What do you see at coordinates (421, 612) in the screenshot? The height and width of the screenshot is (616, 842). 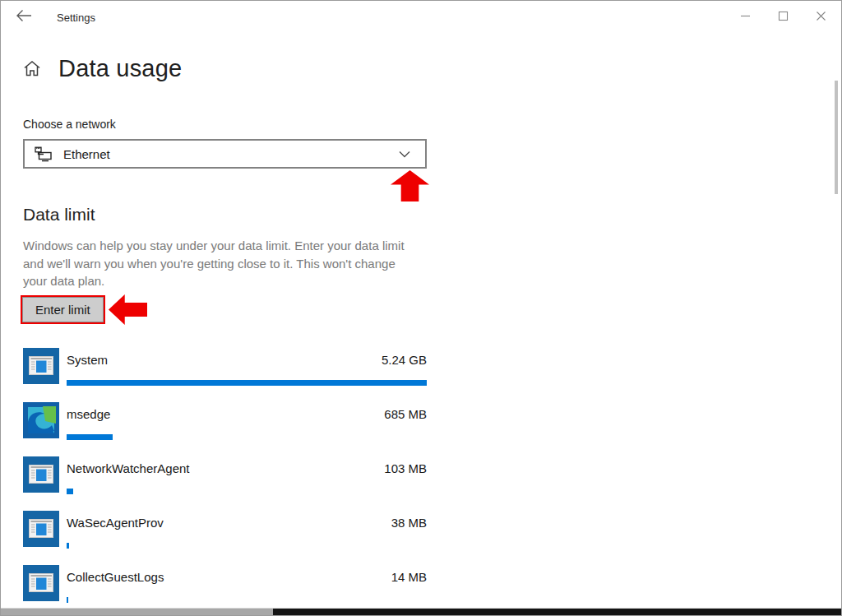 I see `bottom-strip` at bounding box center [421, 612].